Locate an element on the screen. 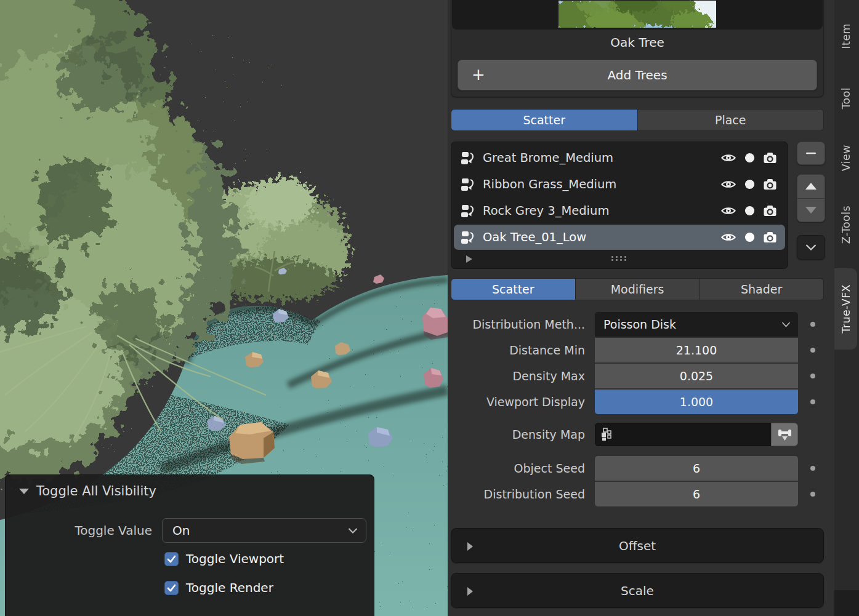 Image resolution: width=859 pixels, height=616 pixels. toggle-render-row: Toggle Render is located at coordinates (219, 588).